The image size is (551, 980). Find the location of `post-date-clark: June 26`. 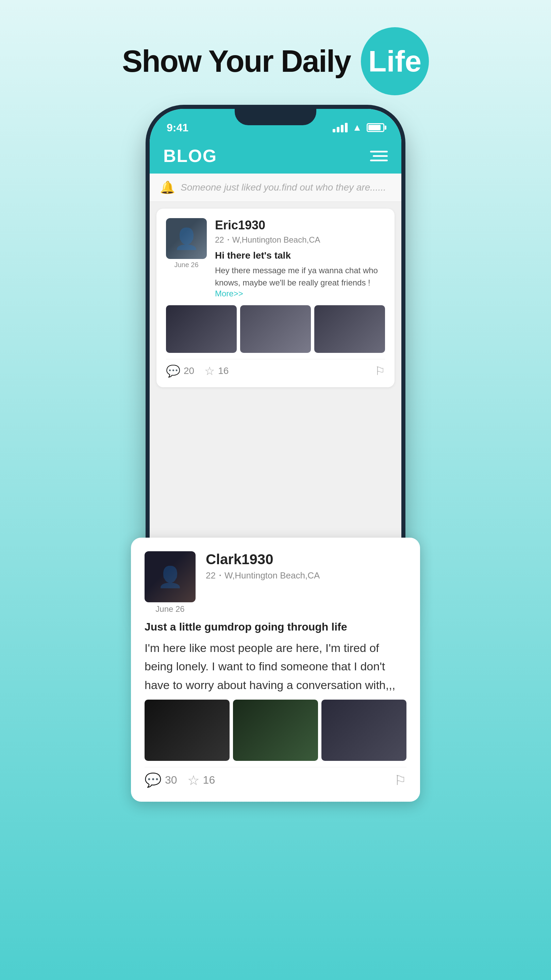

post-date-clark: June 26 is located at coordinates (170, 609).